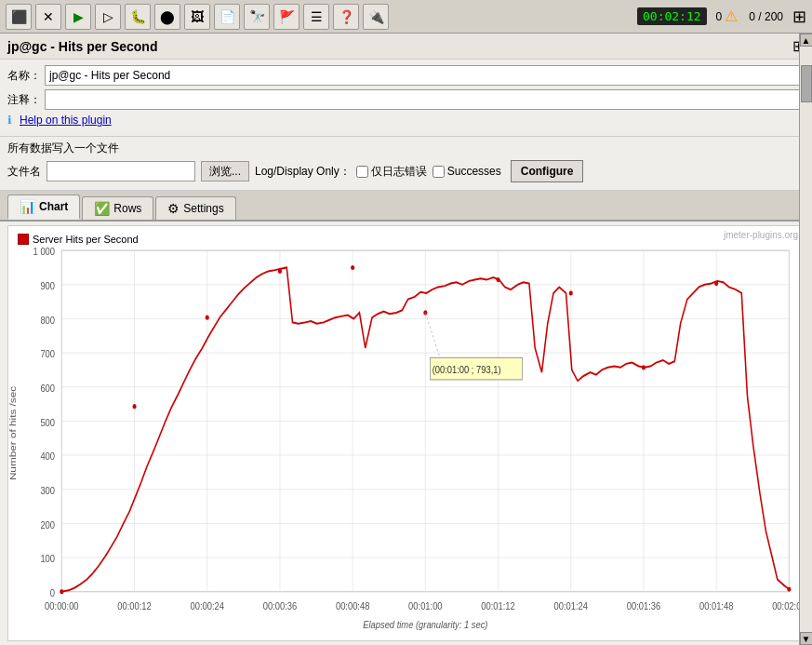 Image resolution: width=812 pixels, height=645 pixels. Describe the element at coordinates (86, 239) in the screenshot. I see `legend-label: Server Hits per Second` at that location.